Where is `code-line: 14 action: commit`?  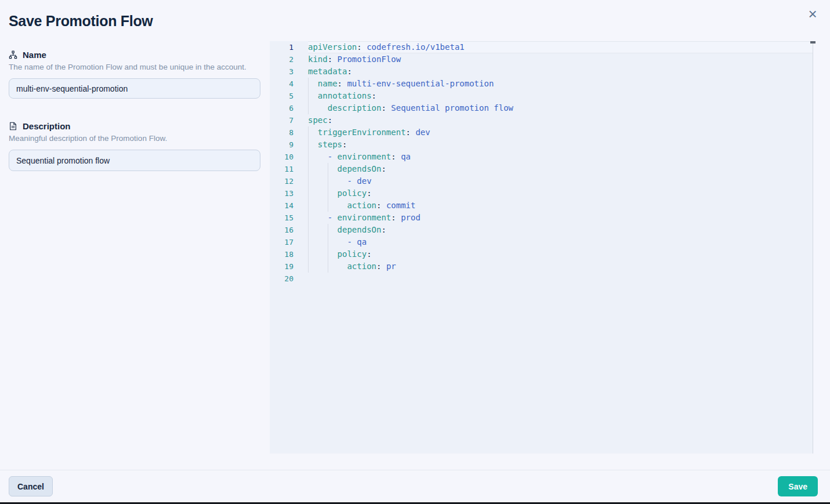 code-line: 14 action: commit is located at coordinates (541, 205).